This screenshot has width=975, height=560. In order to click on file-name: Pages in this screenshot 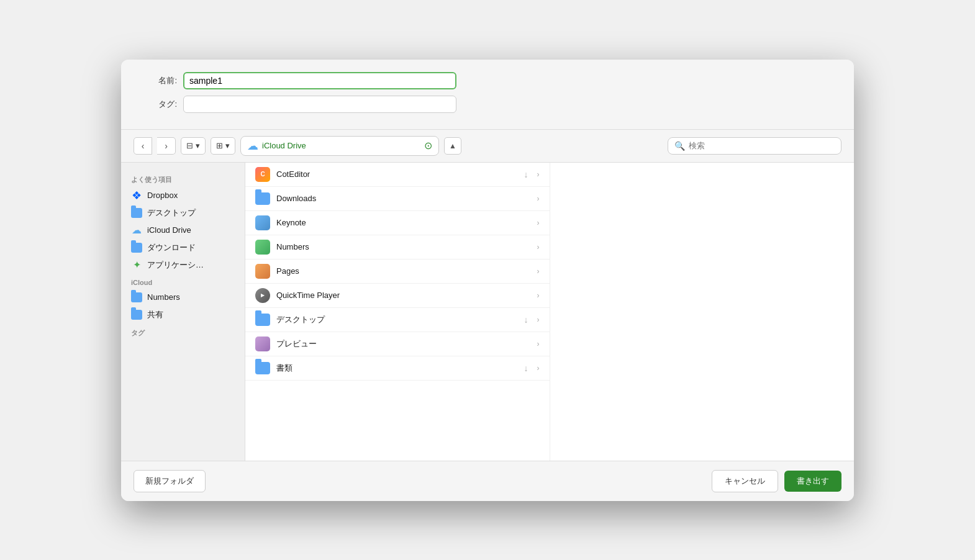, I will do `click(404, 271)`.